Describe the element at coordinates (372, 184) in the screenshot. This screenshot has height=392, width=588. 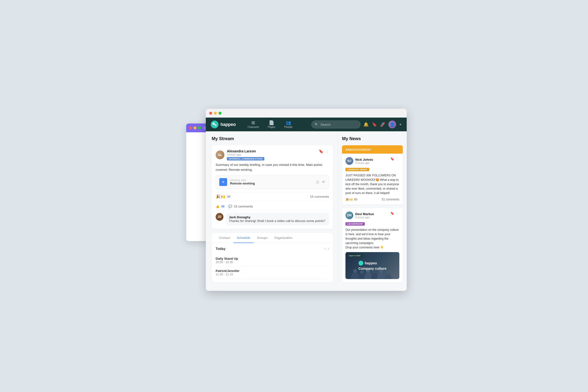
I see `news-body-1: JUST PASSED 30K FOLLOWERS ON LINKEDIN! W…` at that location.